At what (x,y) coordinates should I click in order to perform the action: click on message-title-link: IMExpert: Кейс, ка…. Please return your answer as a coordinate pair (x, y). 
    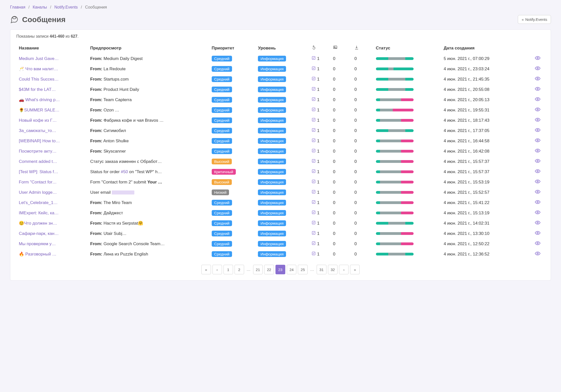
    Looking at the image, I should click on (39, 213).